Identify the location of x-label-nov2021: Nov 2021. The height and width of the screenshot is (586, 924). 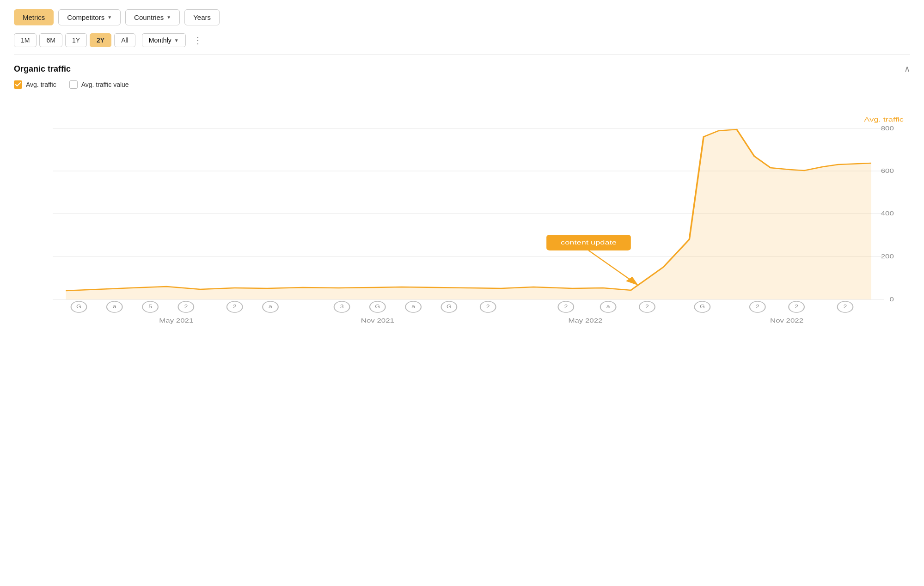
(378, 321).